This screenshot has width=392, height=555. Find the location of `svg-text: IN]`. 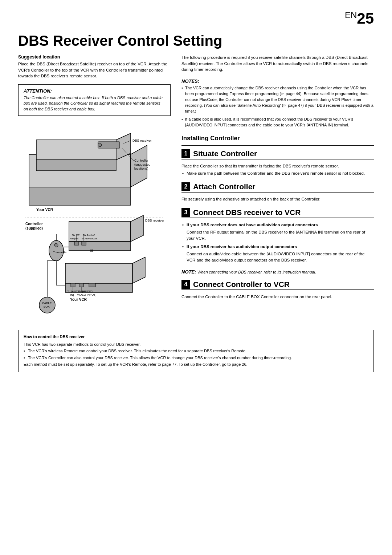

svg-text: IN] is located at coordinates (72, 295).